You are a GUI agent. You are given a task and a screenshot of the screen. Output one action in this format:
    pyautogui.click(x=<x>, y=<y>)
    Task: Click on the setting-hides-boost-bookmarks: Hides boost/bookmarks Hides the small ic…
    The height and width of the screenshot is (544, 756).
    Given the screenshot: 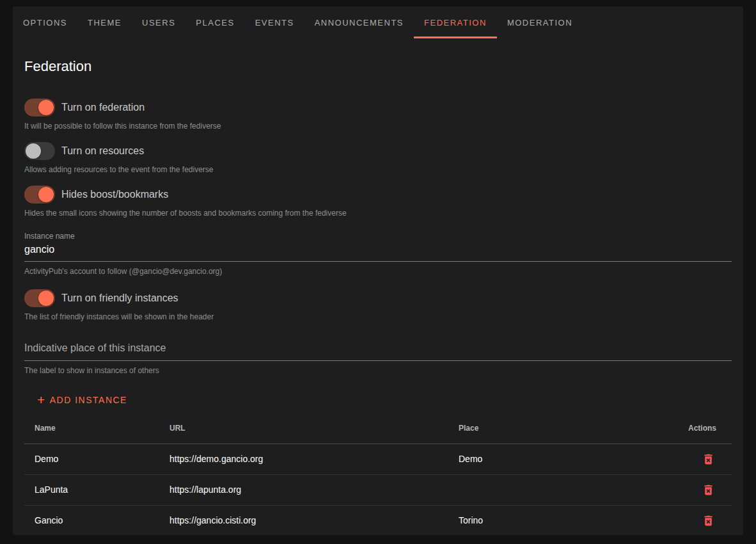 What is the action you would take?
    pyautogui.click(x=378, y=202)
    